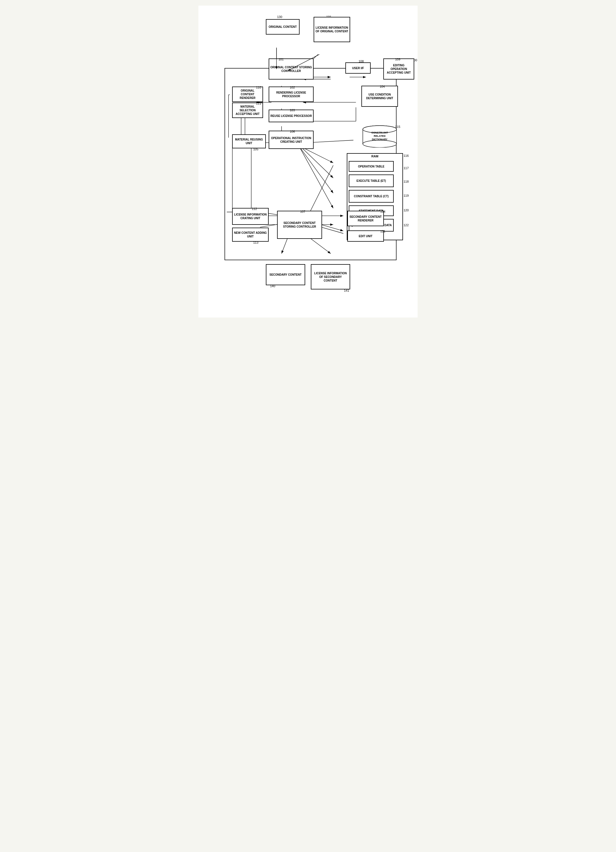  Describe the element at coordinates (332, 29) in the screenshot. I see `license-original-label: LICENSE INFORMATION OF ORIGINAL CONTENT` at that location.